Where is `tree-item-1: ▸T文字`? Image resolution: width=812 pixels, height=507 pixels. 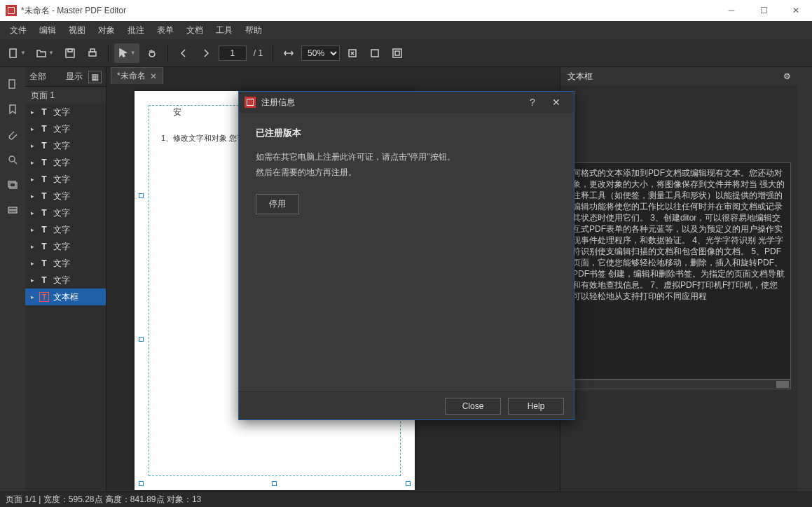 tree-item-1: ▸T文字 is located at coordinates (66, 129).